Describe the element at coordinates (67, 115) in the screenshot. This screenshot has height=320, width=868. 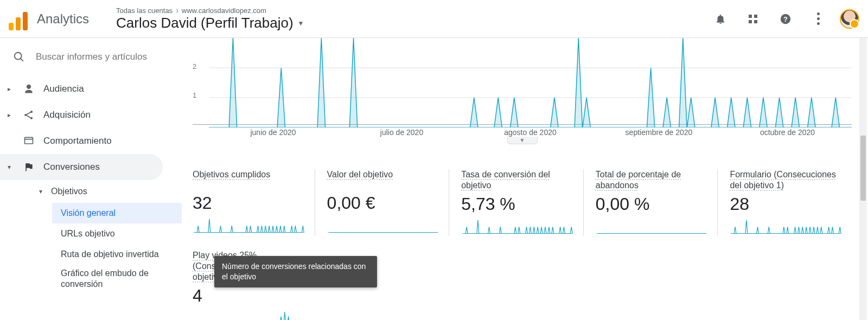
I see `nav-label: Adquisición` at that location.